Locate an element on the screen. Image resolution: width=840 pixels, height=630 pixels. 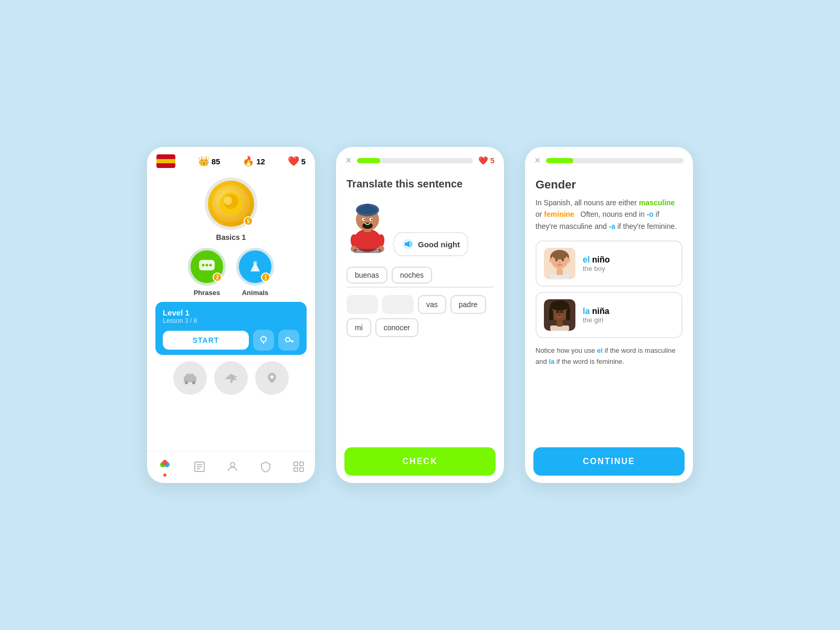
hearts-value: 5 is located at coordinates (303, 162).